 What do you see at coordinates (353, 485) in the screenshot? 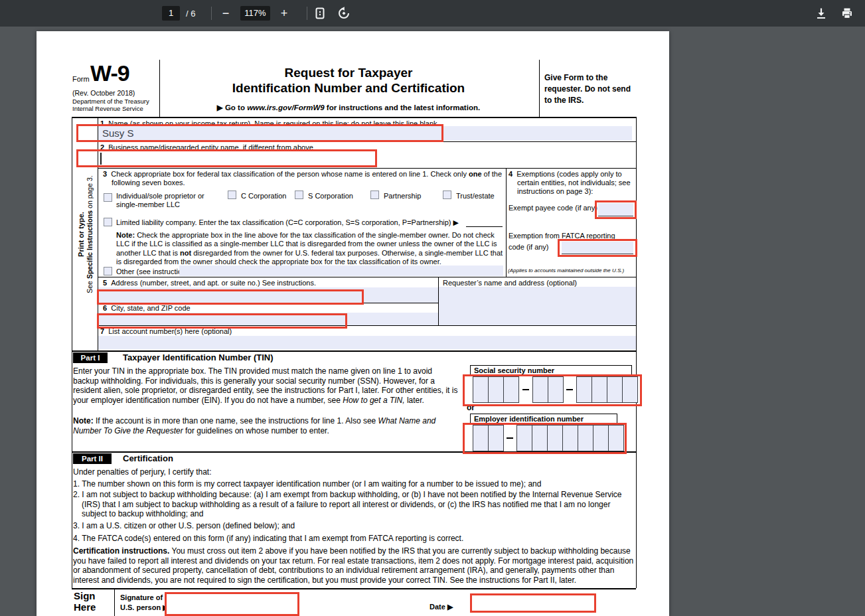
I see `certify-item-1: 1. The number shown on this form is my c…` at bounding box center [353, 485].